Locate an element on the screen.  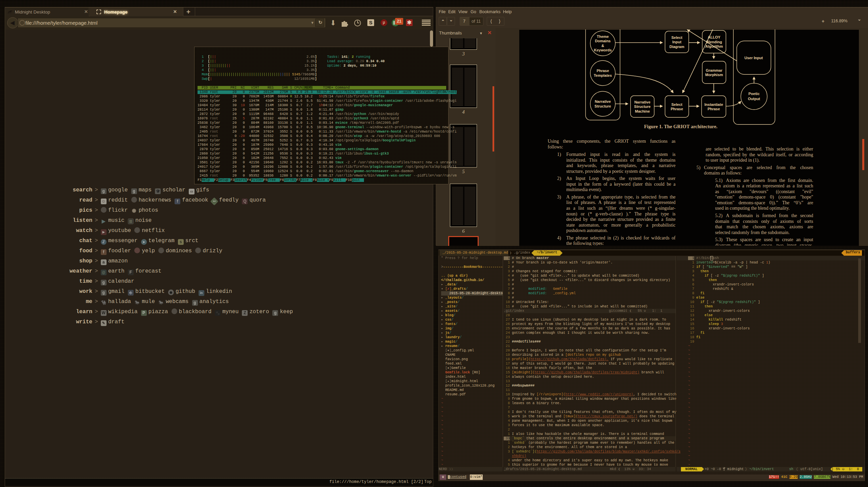
svg-text: Templates is located at coordinates (603, 75).